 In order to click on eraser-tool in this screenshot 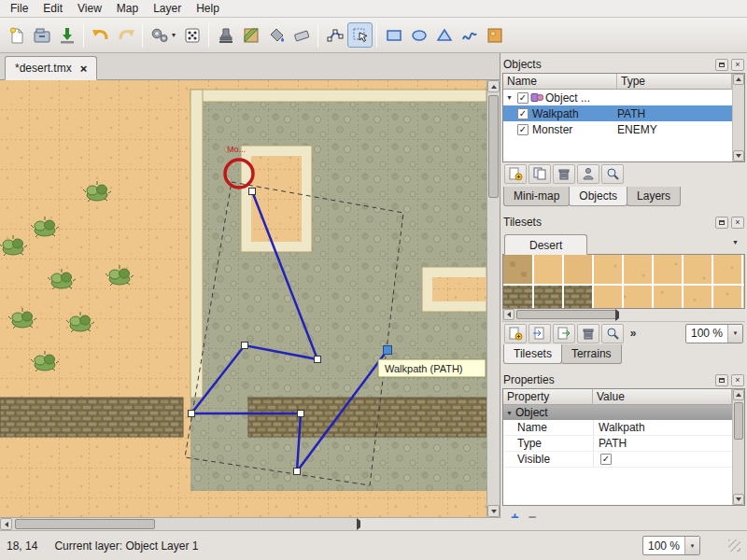, I will do `click(301, 35)`.